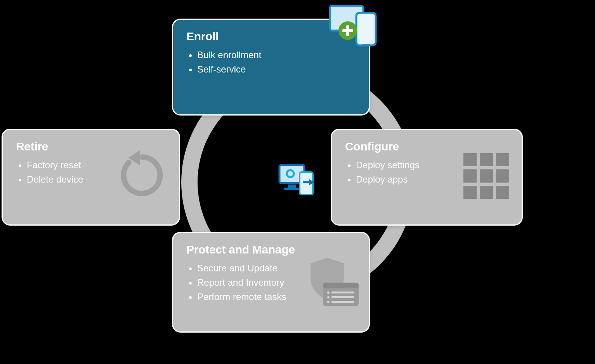 The width and height of the screenshot is (595, 364). Describe the element at coordinates (142, 176) in the screenshot. I see `restart-icon` at that location.